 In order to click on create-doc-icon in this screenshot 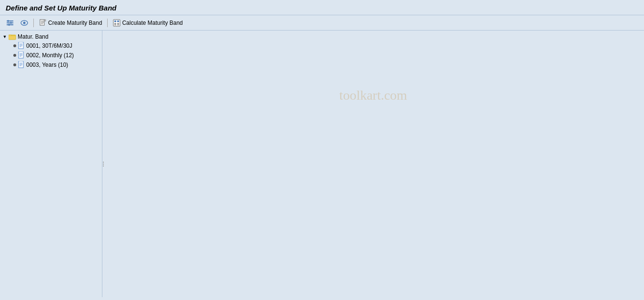, I will do `click(43, 23)`.